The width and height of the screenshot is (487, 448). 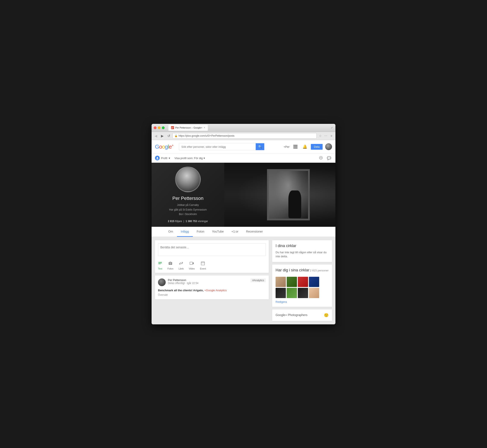 What do you see at coordinates (258, 280) in the screenshot?
I see `post-hashtag: #Analytics` at bounding box center [258, 280].